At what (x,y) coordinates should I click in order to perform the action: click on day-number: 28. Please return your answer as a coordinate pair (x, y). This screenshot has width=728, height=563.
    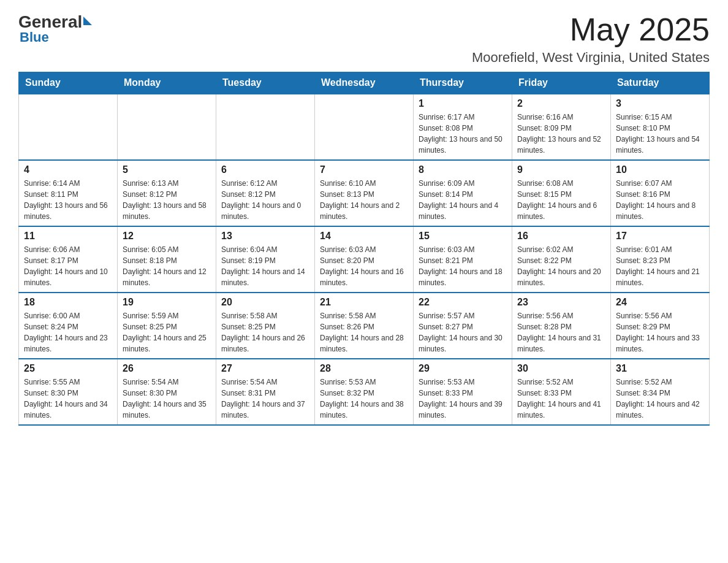
    Looking at the image, I should click on (364, 369).